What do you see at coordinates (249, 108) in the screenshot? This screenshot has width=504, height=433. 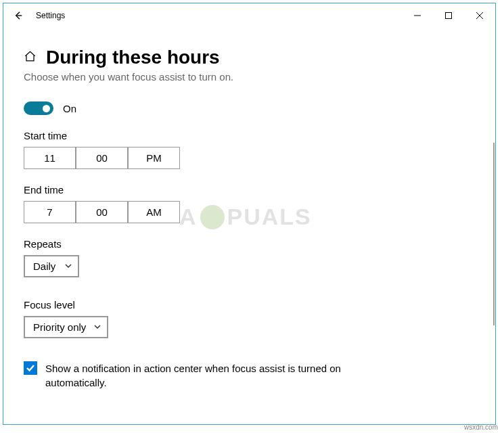 I see `toggle-row: On` at bounding box center [249, 108].